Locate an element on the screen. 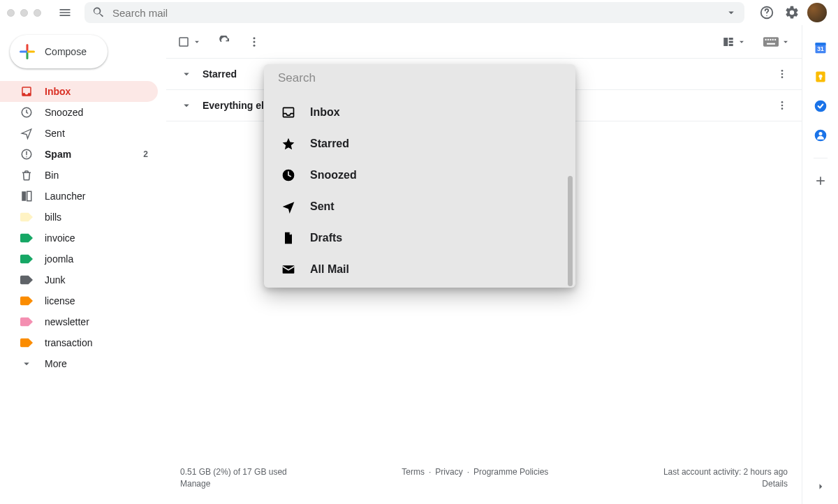  main-menu-button is located at coordinates (65, 13).